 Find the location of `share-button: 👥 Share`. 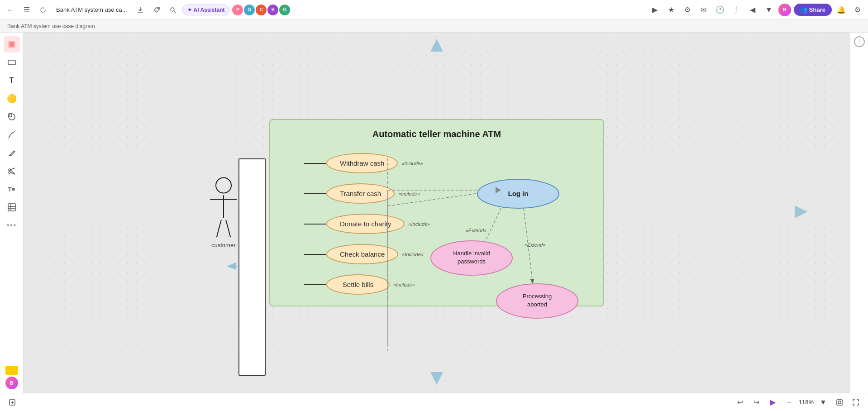

share-button: 👥 Share is located at coordinates (813, 10).